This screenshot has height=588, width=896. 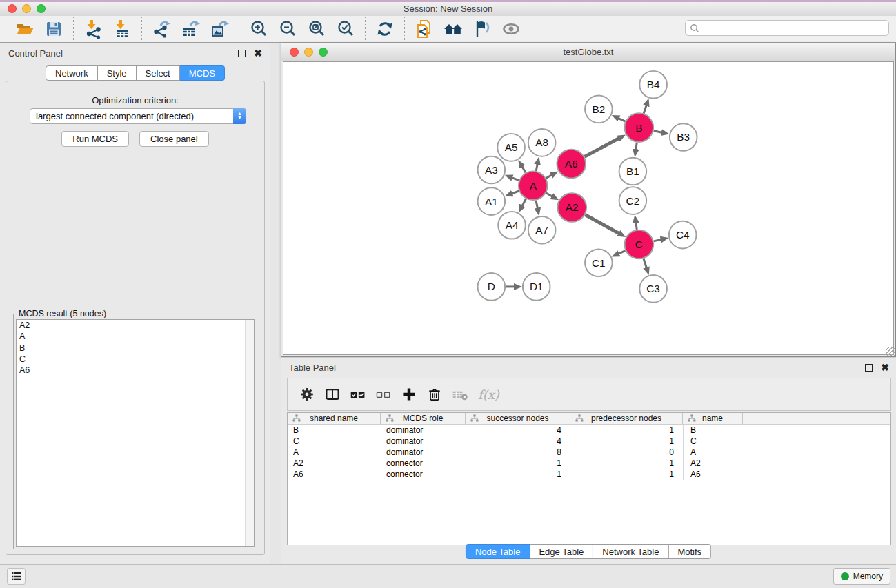 I want to click on edge-A-A2, so click(x=549, y=194).